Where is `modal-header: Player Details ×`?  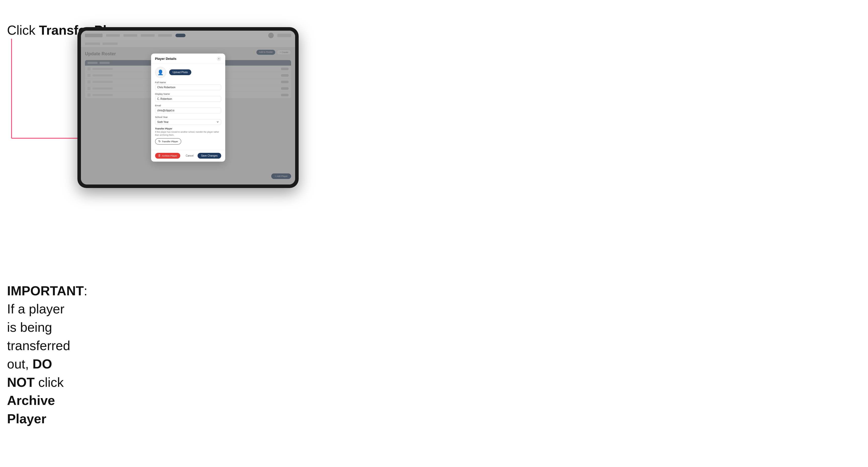 modal-header: Player Details × is located at coordinates (188, 59).